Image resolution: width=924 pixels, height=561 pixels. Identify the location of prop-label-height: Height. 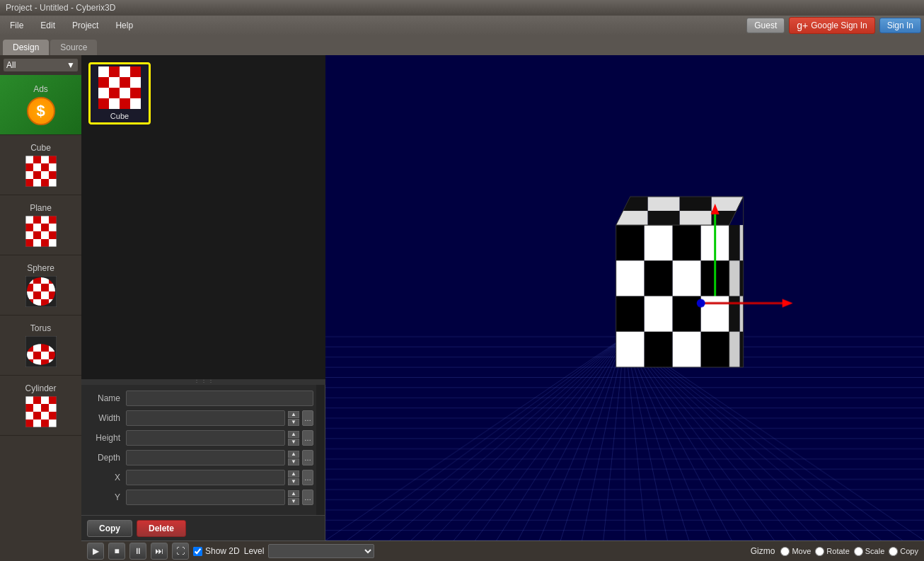
(103, 438).